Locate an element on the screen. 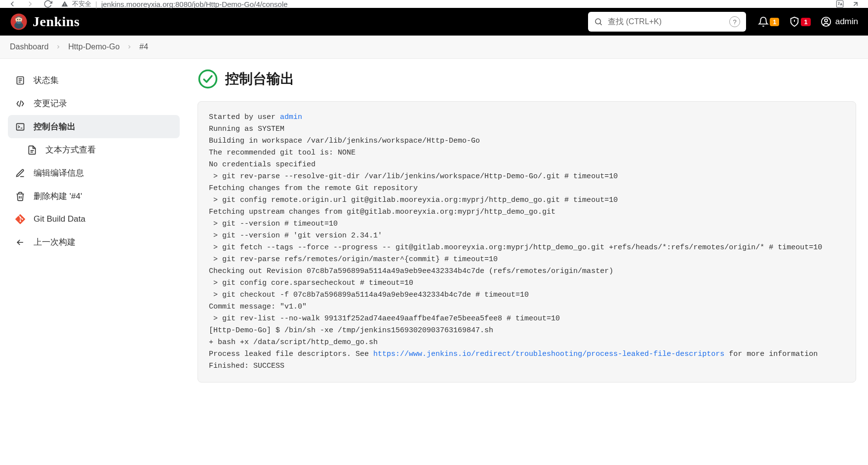 This screenshot has height=465, width=868. security-badge: 1 is located at coordinates (806, 22).